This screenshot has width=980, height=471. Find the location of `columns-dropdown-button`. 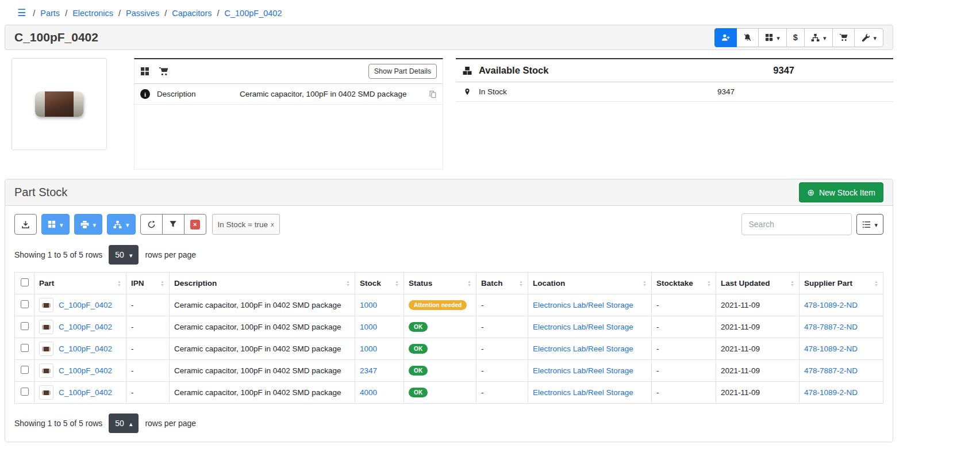

columns-dropdown-button is located at coordinates (55, 224).